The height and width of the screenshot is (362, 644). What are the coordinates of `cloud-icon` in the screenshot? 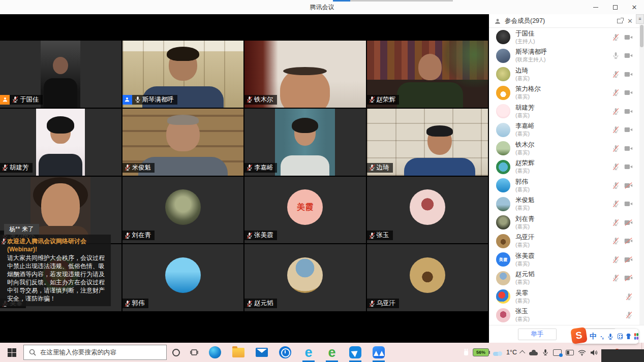 It's located at (534, 352).